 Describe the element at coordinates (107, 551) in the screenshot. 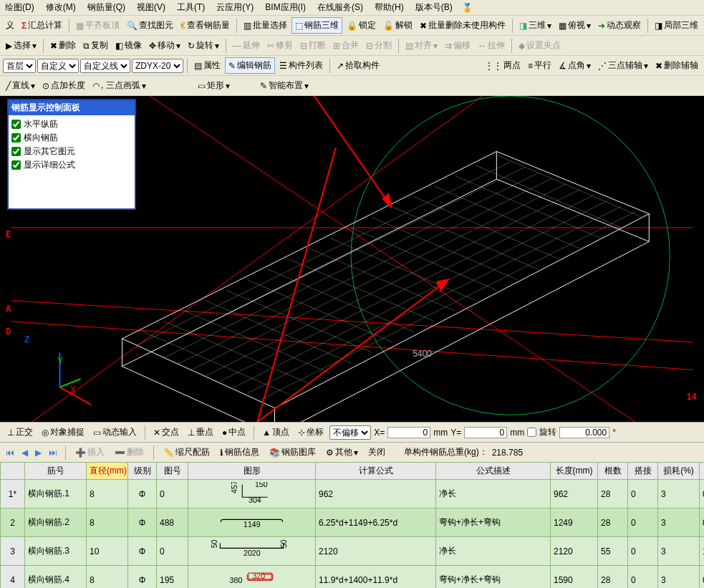

I see `cell-dia: 10` at that location.